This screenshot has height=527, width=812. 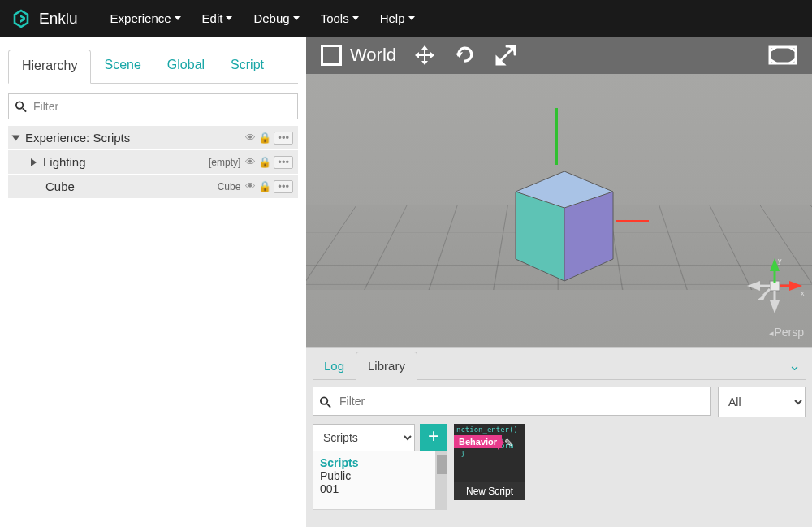 I want to click on world-box-icon, so click(x=331, y=55).